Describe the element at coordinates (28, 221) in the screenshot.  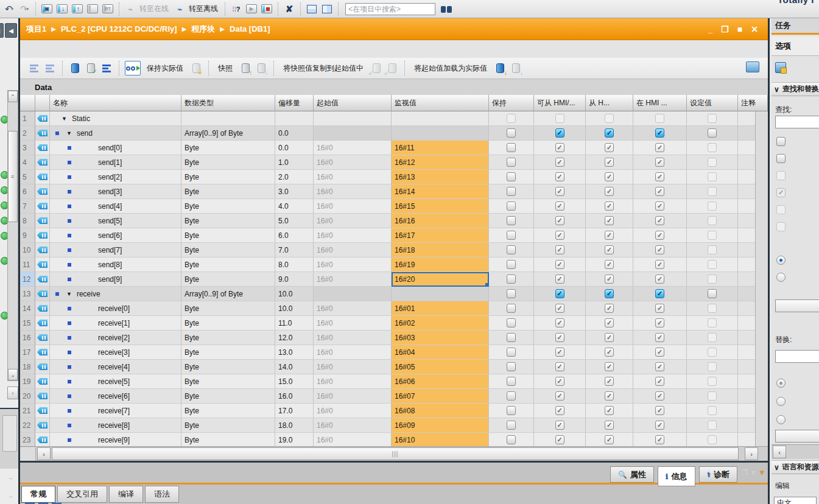
I see `row-number: 8` at that location.